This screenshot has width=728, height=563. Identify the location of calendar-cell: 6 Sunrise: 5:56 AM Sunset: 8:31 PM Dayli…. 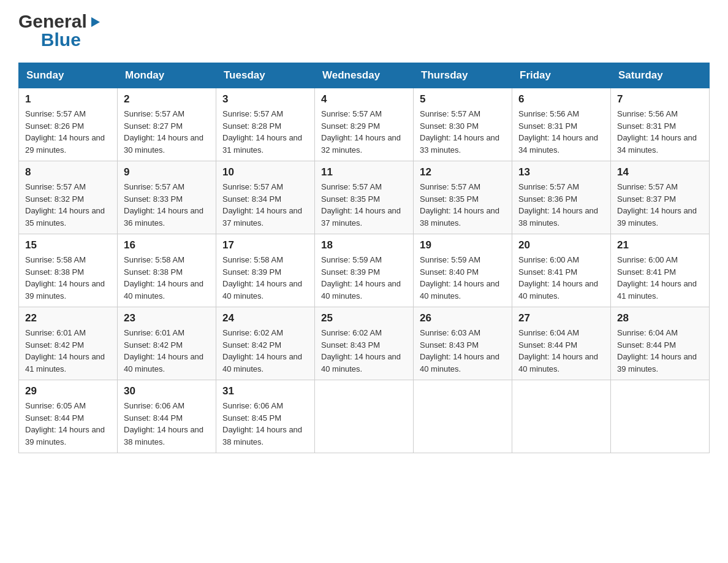
(561, 125).